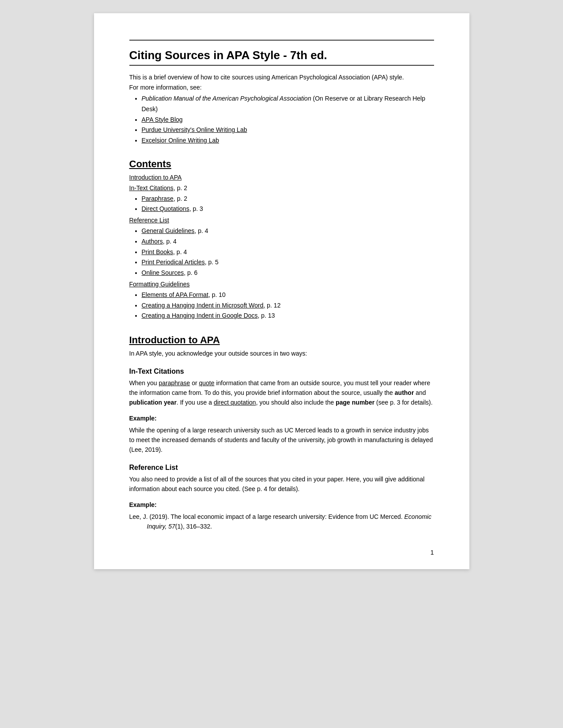  I want to click on in-text-example-label: Example:, so click(282, 418).